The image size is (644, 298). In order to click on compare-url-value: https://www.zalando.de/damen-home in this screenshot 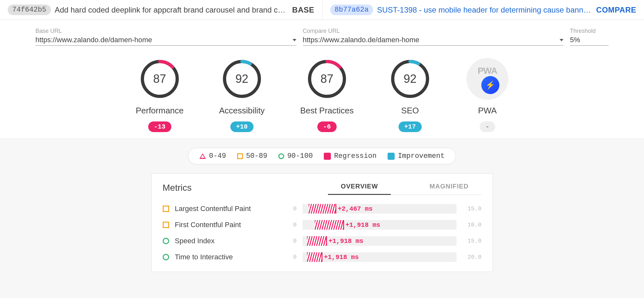, I will do `click(361, 40)`.